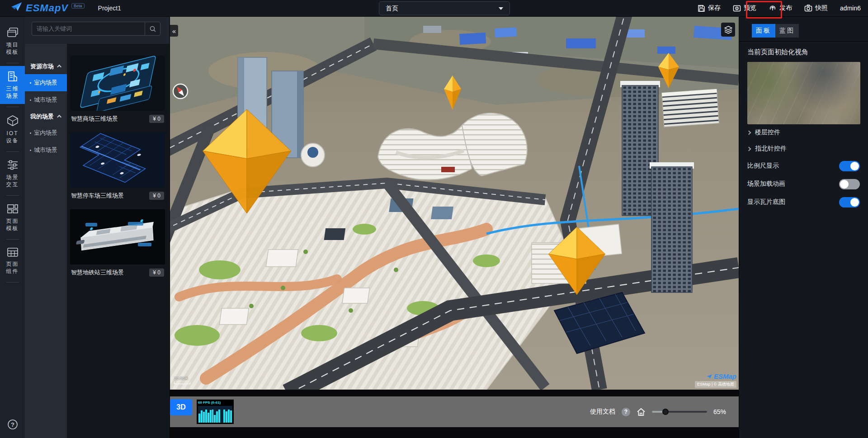 The height and width of the screenshot is (438, 868). I want to click on scene-card-title: 智慧停车场三维场景, so click(98, 196).